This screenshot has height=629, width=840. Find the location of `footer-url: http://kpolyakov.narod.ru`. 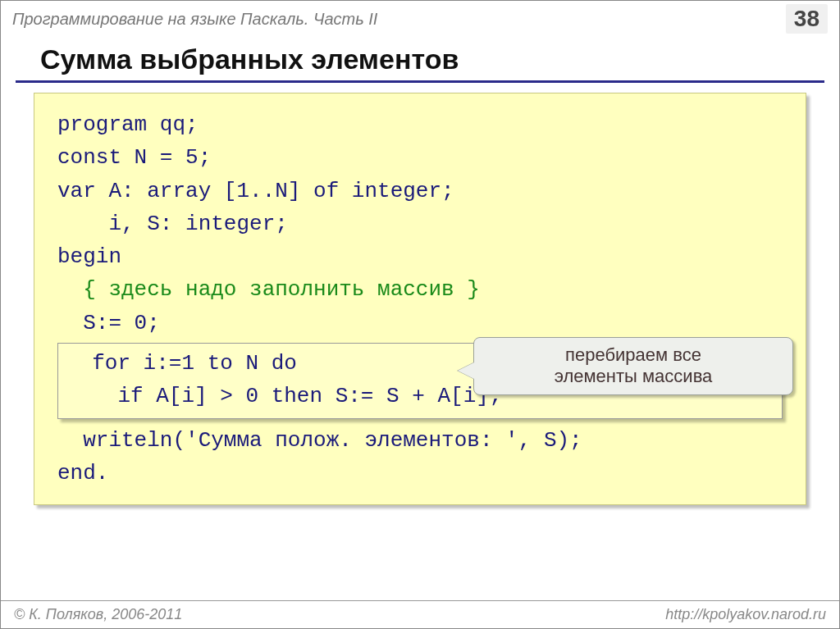

footer-url: http://kpolyakov.narod.ru is located at coordinates (746, 615).